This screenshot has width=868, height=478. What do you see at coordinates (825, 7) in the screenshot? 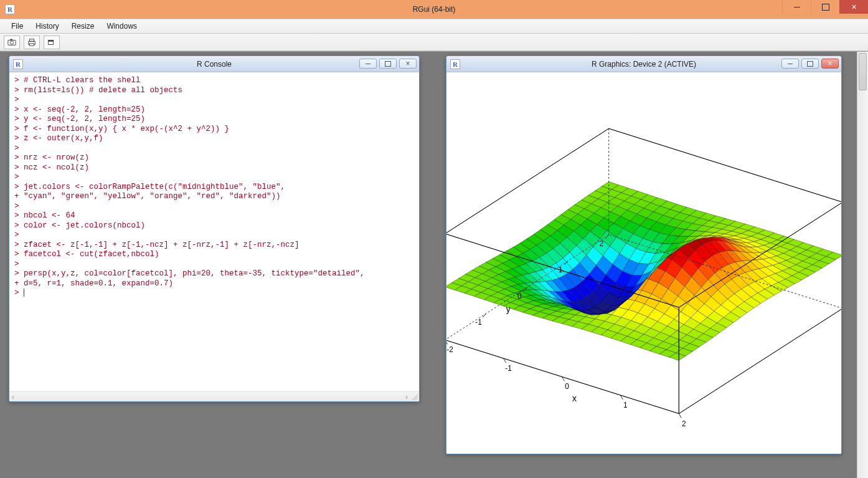
I see `maximize-button` at bounding box center [825, 7].